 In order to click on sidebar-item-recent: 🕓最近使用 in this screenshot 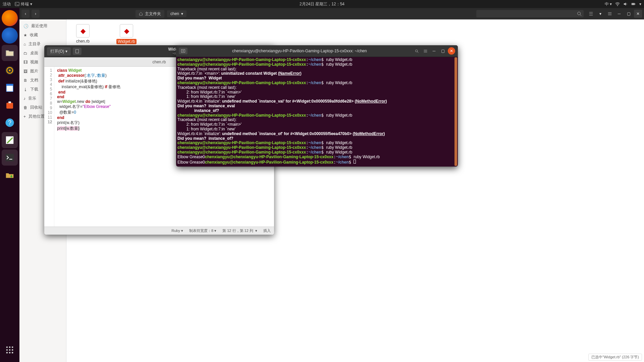, I will do `click(43, 26)`.